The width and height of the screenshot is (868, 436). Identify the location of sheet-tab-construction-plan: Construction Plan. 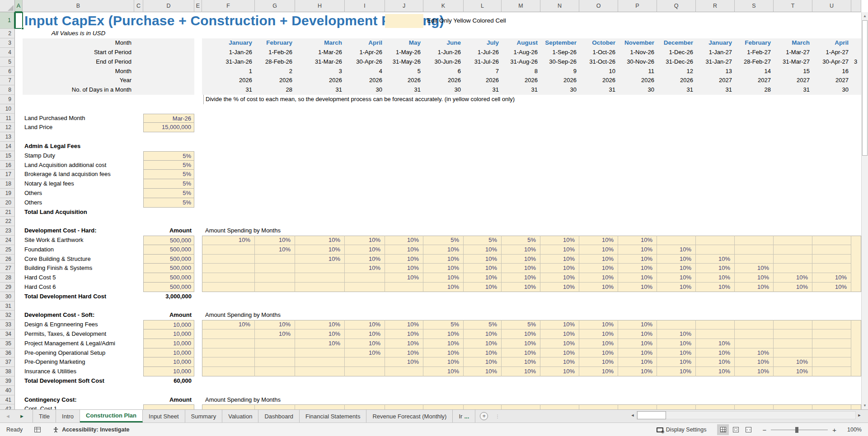
(111, 416).